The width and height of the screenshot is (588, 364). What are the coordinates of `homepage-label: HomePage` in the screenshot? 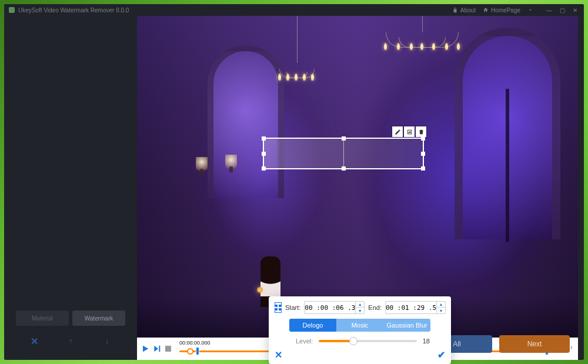 It's located at (506, 11).